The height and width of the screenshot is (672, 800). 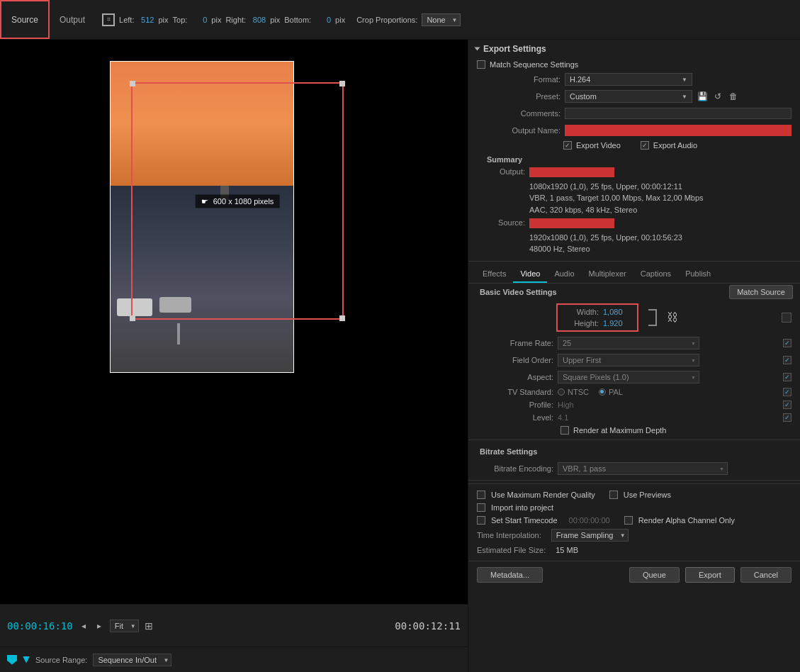 What do you see at coordinates (678, 113) in the screenshot?
I see `comments-input` at bounding box center [678, 113].